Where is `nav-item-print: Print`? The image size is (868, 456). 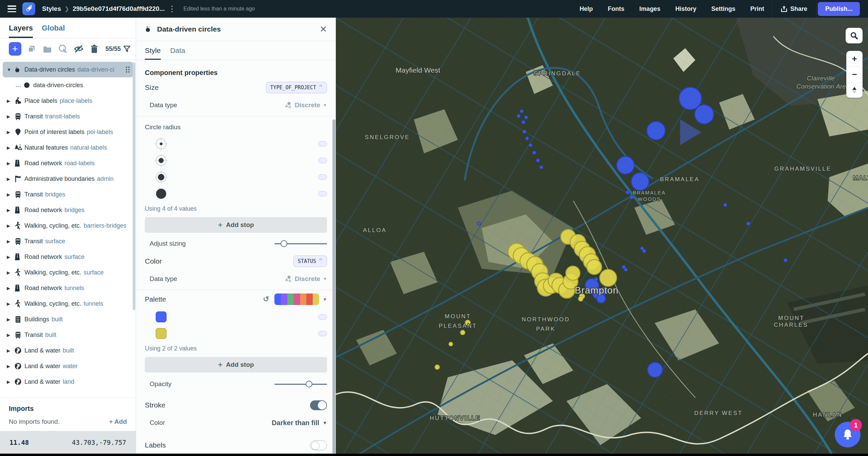
nav-item-print: Print is located at coordinates (757, 9).